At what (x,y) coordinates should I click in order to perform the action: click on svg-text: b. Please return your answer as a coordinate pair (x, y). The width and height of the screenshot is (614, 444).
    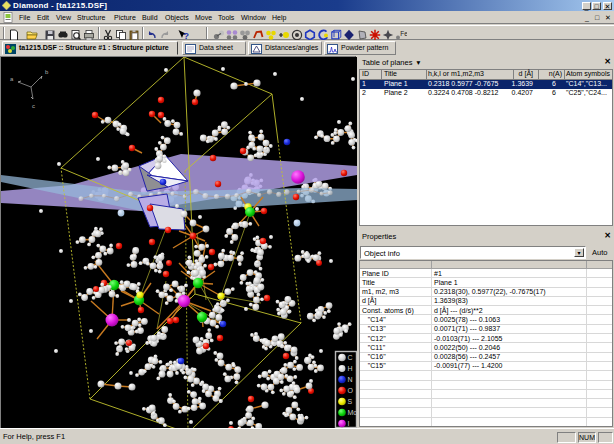
    Looking at the image, I should click on (47, 72).